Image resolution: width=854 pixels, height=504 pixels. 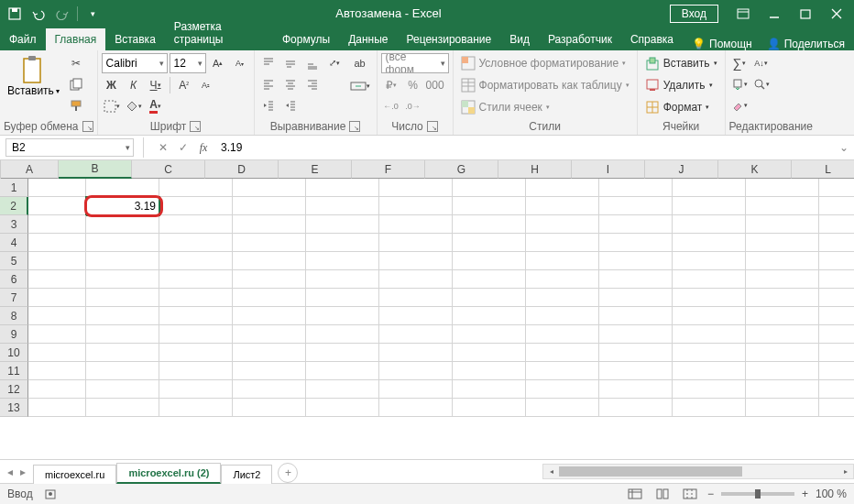 What do you see at coordinates (823, 170) in the screenshot?
I see `column-header: L` at bounding box center [823, 170].